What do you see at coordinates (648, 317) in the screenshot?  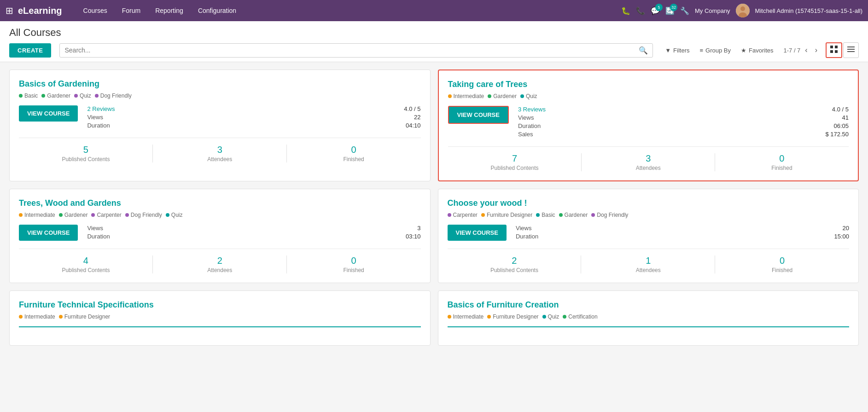 I see `course-tags: Intermediate Furniture Designer Quiz Cer…` at bounding box center [648, 317].